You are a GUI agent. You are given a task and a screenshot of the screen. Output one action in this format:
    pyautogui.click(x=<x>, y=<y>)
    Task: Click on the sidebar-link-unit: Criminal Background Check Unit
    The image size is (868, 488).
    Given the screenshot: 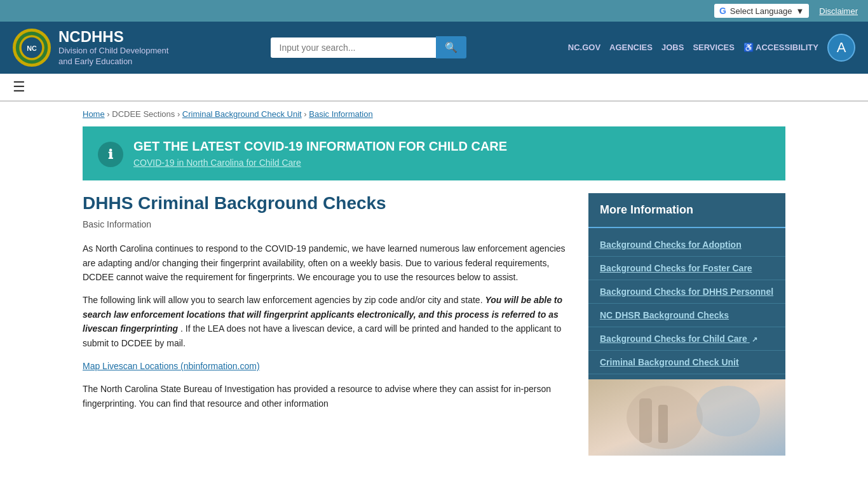 What is the action you would take?
    pyautogui.click(x=687, y=362)
    